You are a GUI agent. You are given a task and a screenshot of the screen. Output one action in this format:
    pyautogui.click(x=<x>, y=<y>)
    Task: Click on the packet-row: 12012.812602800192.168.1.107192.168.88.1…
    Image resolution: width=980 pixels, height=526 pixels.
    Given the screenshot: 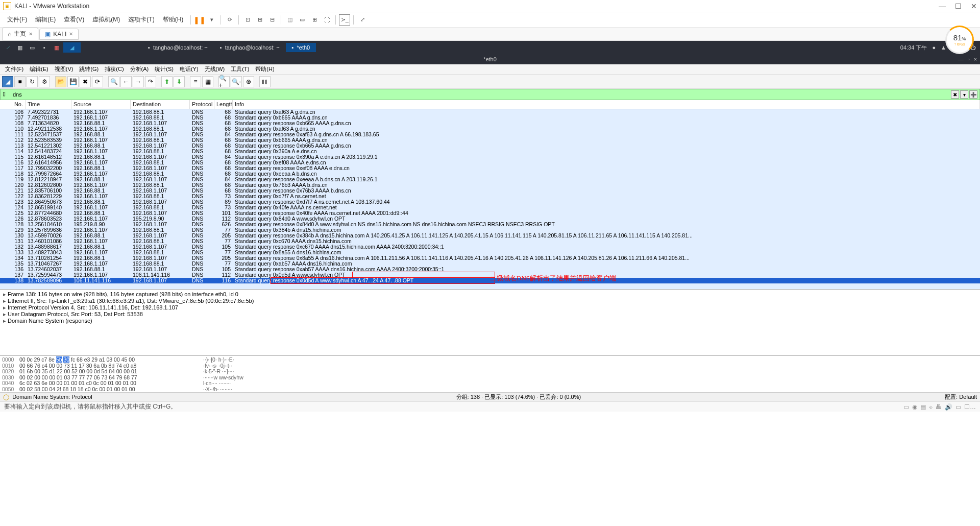 What is the action you would take?
    pyautogui.click(x=490, y=185)
    